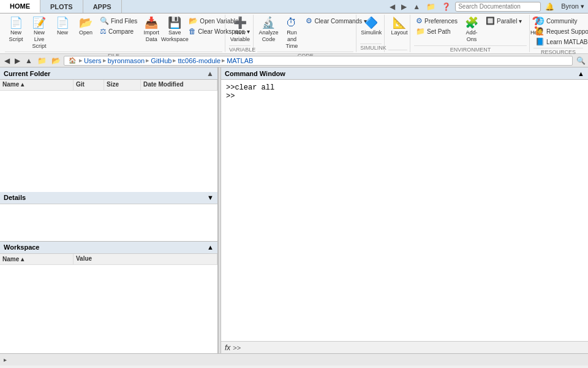 Image resolution: width=588 pixels, height=368 pixels. Describe the element at coordinates (5, 359) in the screenshot. I see `status-icon: ▸` at that location.